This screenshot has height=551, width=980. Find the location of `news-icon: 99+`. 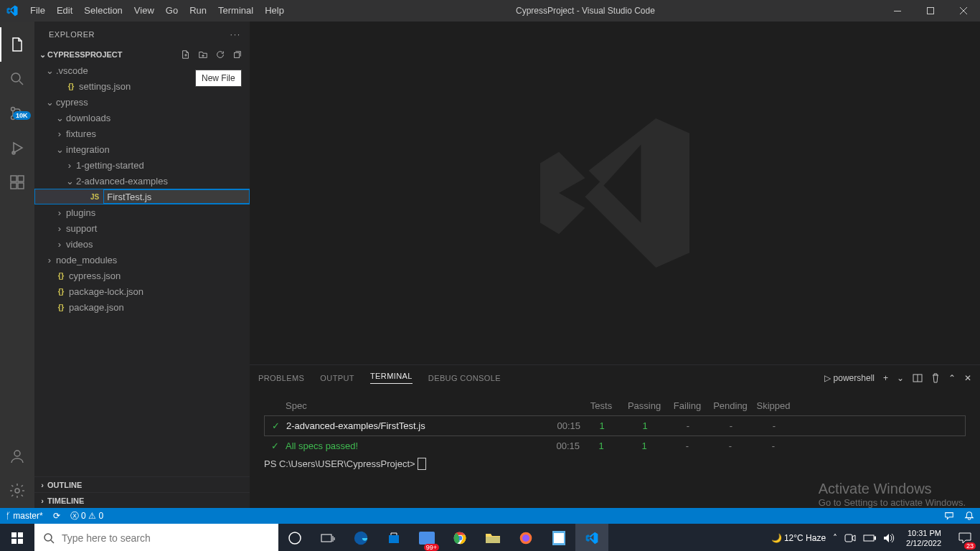

news-icon: 99+ is located at coordinates (427, 537).